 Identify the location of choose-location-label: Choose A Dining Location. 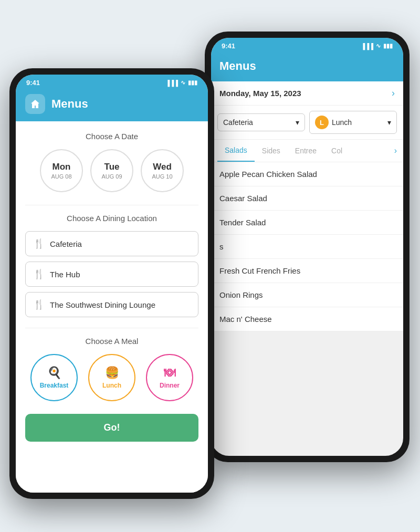
(112, 218).